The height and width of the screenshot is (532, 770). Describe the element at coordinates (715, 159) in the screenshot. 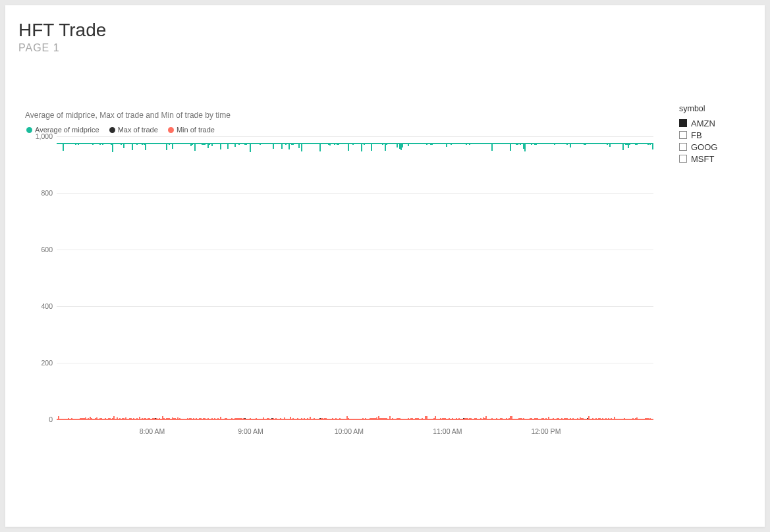

I see `slicer-item-msft: MSFT` at that location.